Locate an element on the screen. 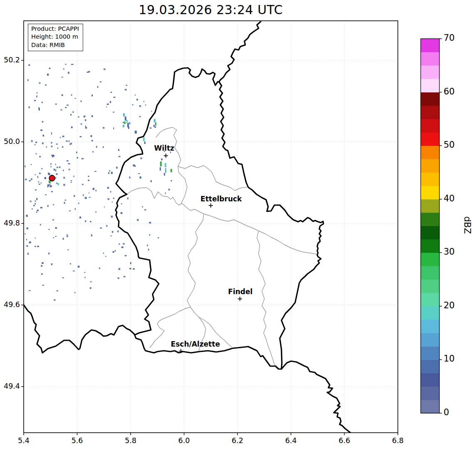 Image resolution: width=476 pixels, height=451 pixels. colorbar-tick-label: 70 is located at coordinates (449, 38).